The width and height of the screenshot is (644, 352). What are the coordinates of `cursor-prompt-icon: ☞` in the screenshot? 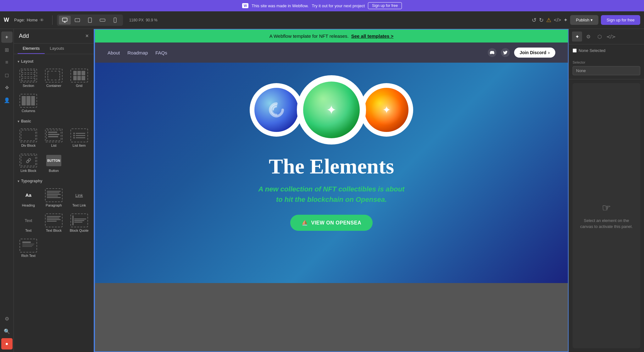 It's located at (606, 208).